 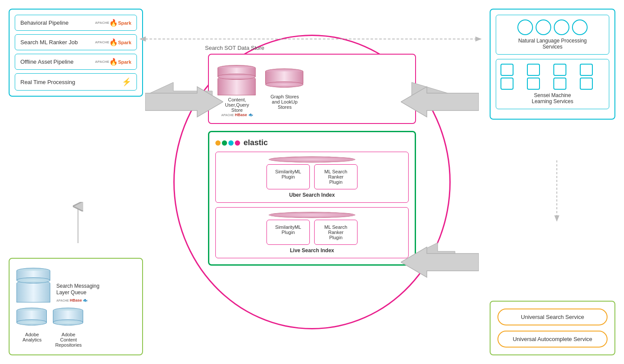 I want to click on elastic-dot-cyan, so click(x=231, y=143).